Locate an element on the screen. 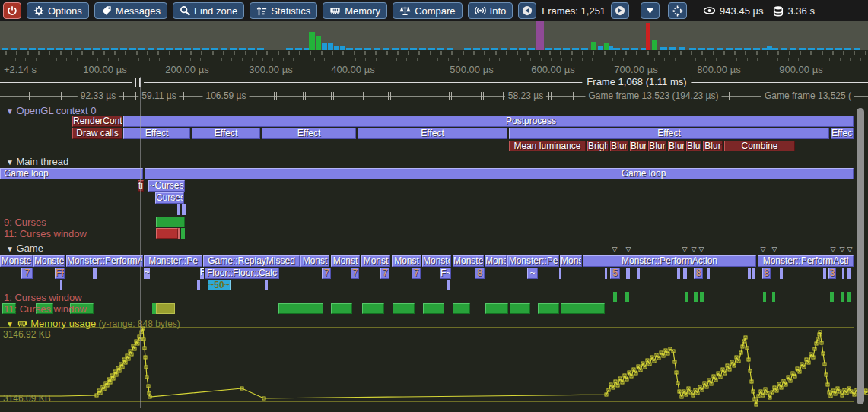 This screenshot has width=868, height=412. game-frame-label: 59.11 µs is located at coordinates (158, 96).